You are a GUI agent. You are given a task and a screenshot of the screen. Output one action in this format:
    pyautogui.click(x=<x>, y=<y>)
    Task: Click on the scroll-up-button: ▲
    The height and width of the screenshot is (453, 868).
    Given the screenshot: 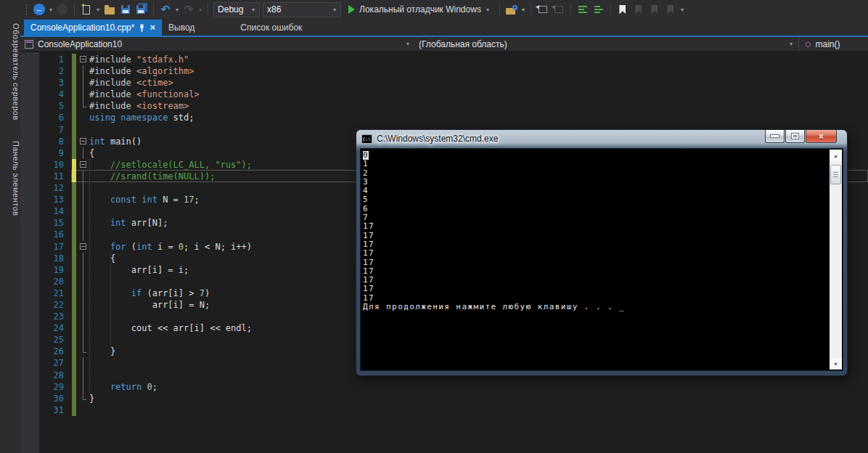 What is the action you would take?
    pyautogui.click(x=836, y=155)
    